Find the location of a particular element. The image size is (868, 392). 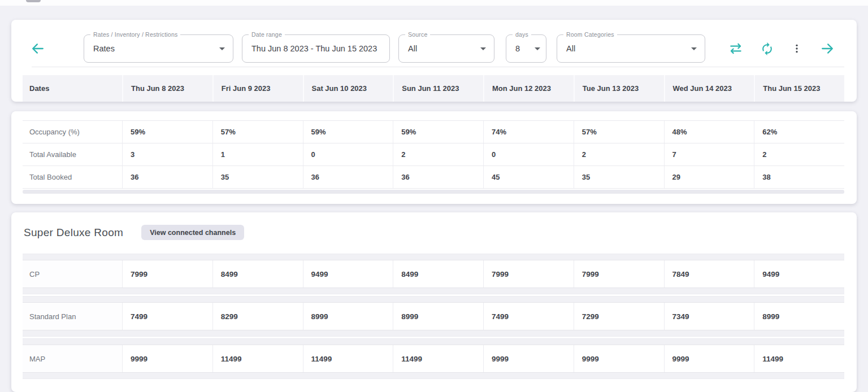

horizontal-scrollbar is located at coordinates (433, 192).